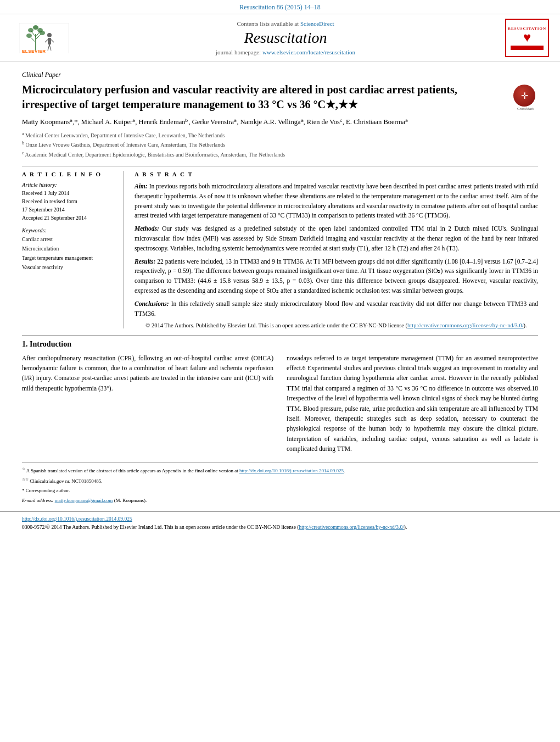 This screenshot has height=742, width=560. I want to click on copyright-line: © 2014 The Authors. Published by Elsevie…, so click(336, 325).